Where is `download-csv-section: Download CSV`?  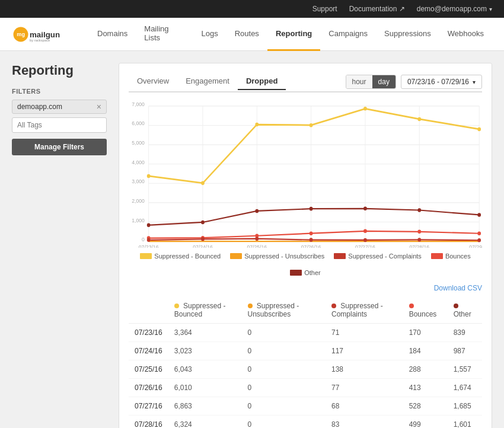
download-csv-section: Download CSV is located at coordinates (305, 288).